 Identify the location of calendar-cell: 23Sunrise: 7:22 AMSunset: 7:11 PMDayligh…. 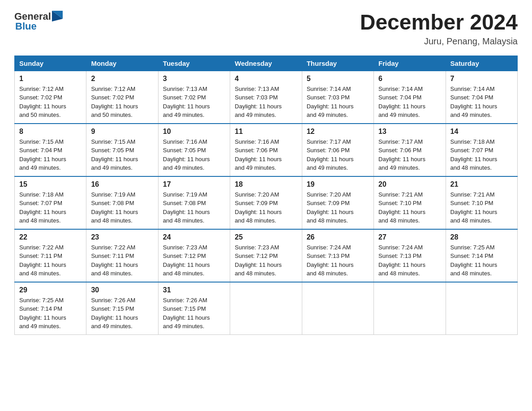
(122, 256).